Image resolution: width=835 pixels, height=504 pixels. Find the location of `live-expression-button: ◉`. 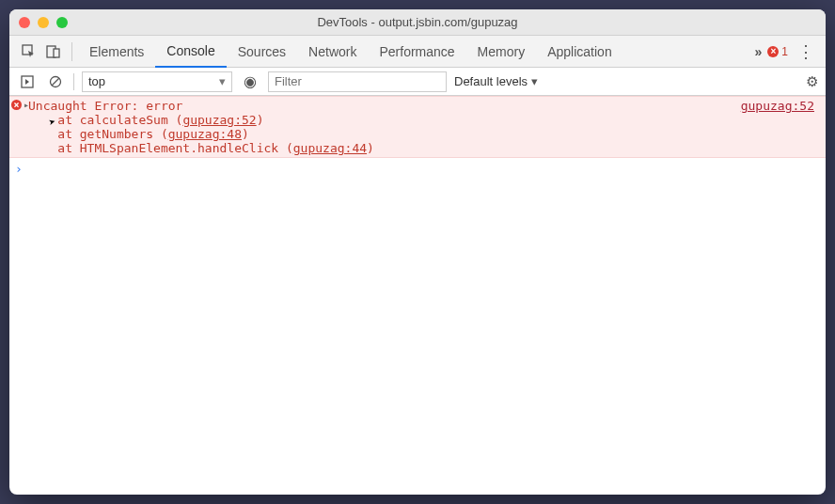

live-expression-button: ◉ is located at coordinates (250, 82).